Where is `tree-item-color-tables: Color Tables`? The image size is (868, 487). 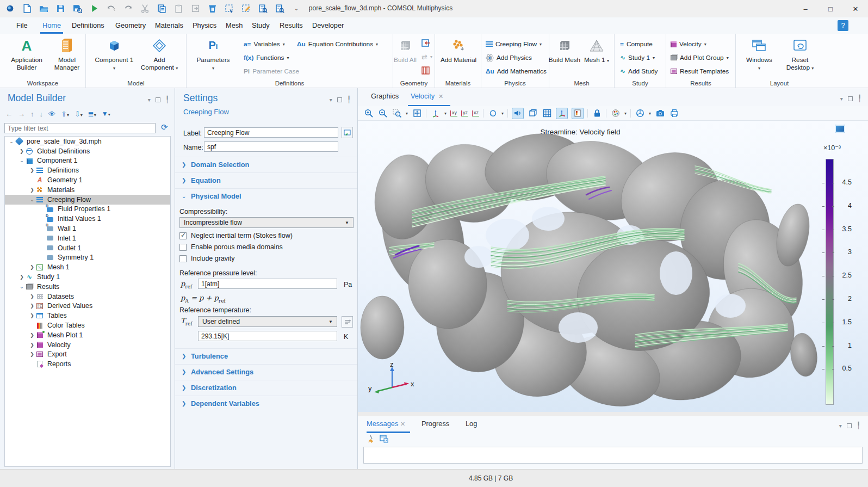 tree-item-color-tables: Color Tables is located at coordinates (88, 325).